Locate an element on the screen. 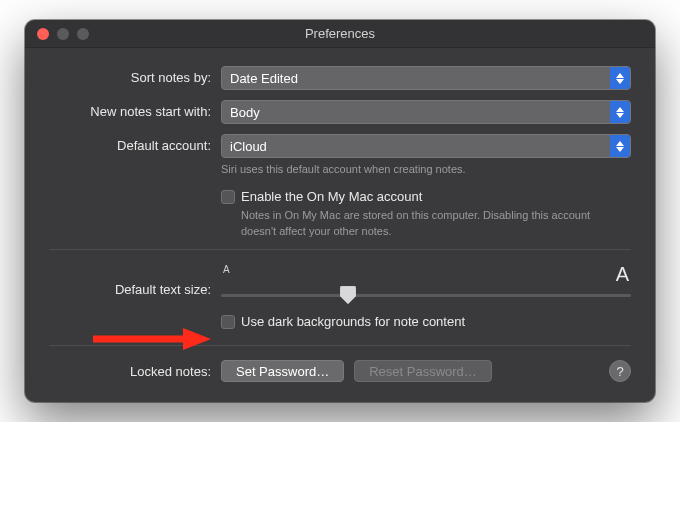 Image resolution: width=680 pixels, height=516 pixels. close-icon is located at coordinates (43, 34).